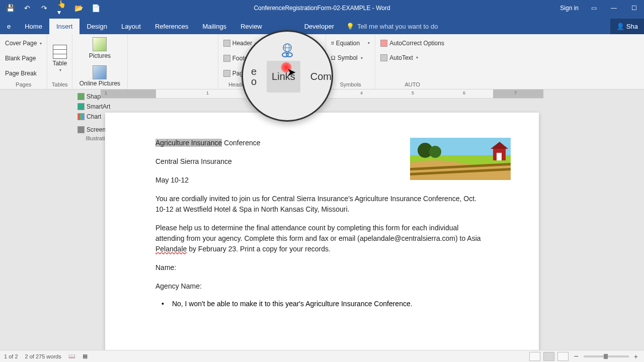 Image resolution: width=644 pixels, height=362 pixels. Describe the element at coordinates (321, 76) in the screenshot. I see `mag-right-text: Com` at that location.